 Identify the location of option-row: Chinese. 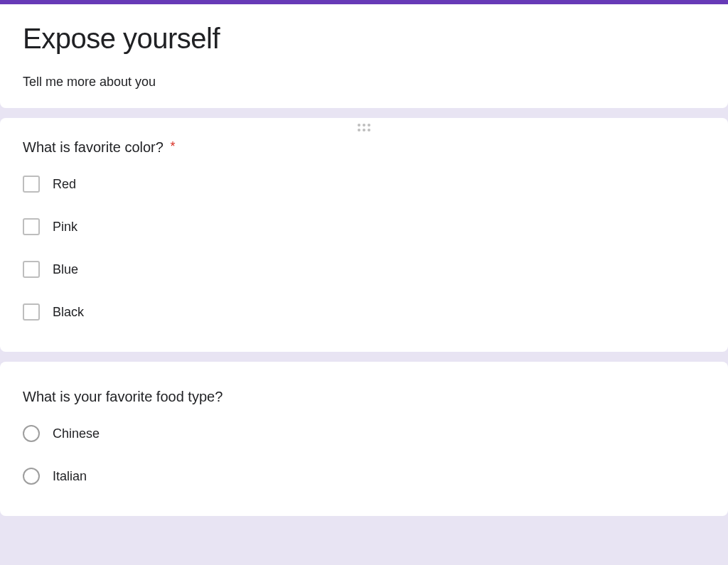
(365, 434).